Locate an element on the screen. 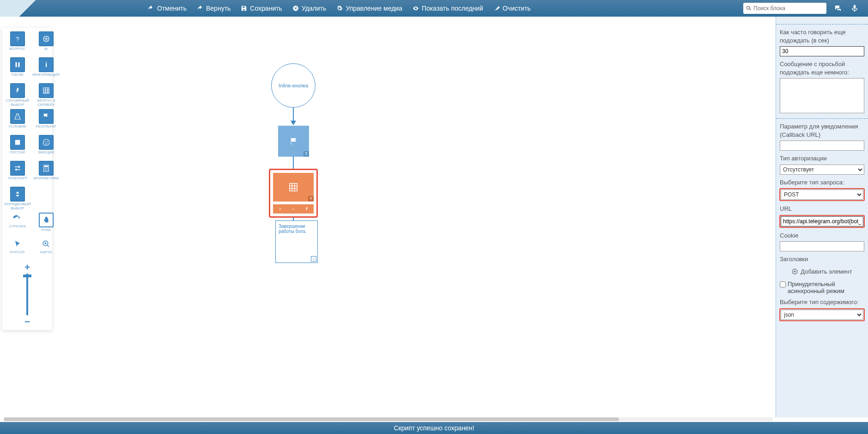 The image size is (868, 434). zoom-slider: + − is located at coordinates (27, 294).